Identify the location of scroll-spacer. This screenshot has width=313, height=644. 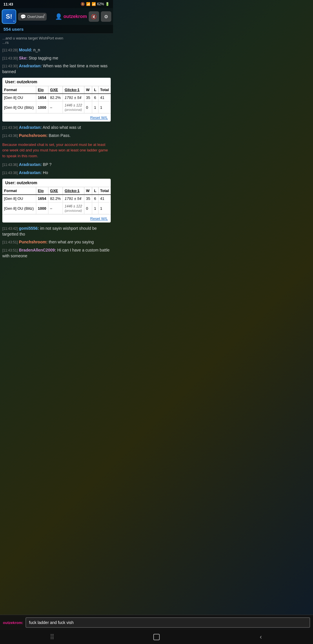
(57, 272).